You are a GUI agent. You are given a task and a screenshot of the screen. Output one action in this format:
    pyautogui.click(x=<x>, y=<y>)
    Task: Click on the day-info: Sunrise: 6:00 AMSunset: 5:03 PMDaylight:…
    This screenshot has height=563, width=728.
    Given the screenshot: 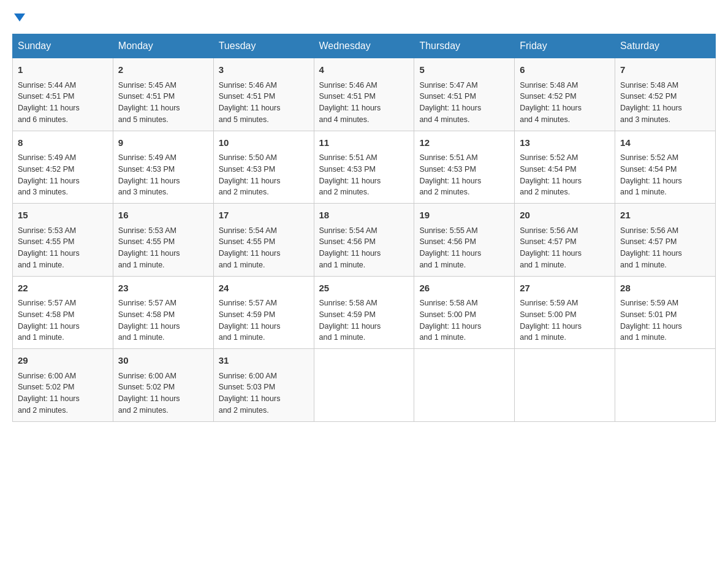 What is the action you would take?
    pyautogui.click(x=264, y=394)
    